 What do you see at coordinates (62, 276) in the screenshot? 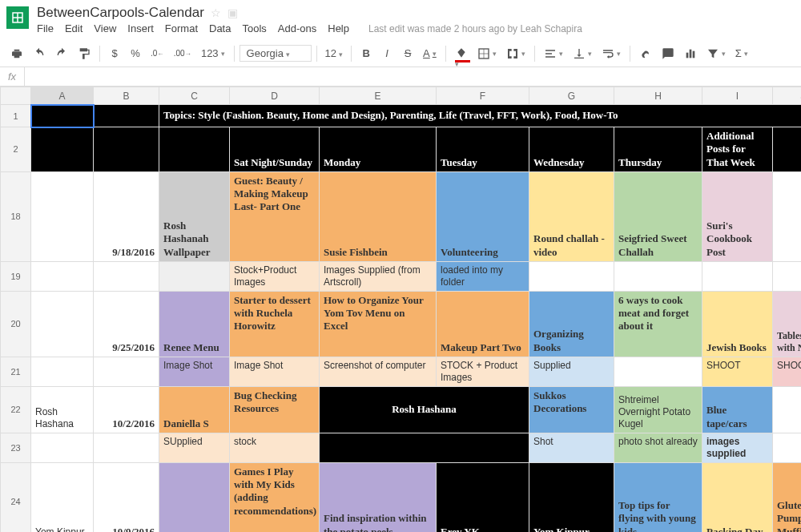
I see `cell-A19` at bounding box center [62, 276].